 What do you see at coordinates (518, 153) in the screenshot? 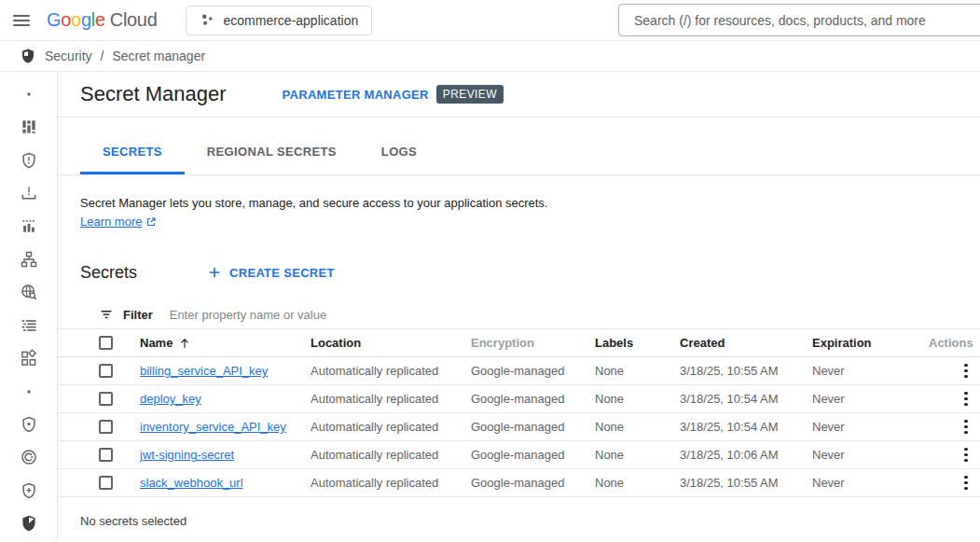
I see `tab-bar: SECRETS REGIONAL SECRETS LOGS` at bounding box center [518, 153].